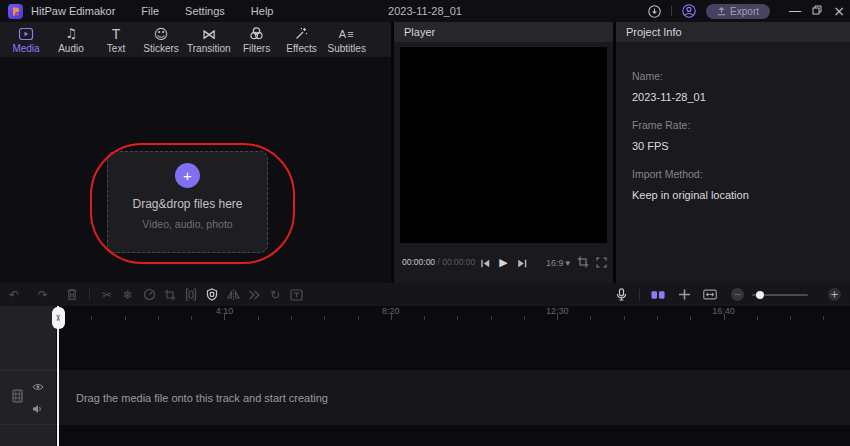 The height and width of the screenshot is (446, 850). What do you see at coordinates (43, 295) in the screenshot?
I see `redo-icon: ↷` at bounding box center [43, 295].